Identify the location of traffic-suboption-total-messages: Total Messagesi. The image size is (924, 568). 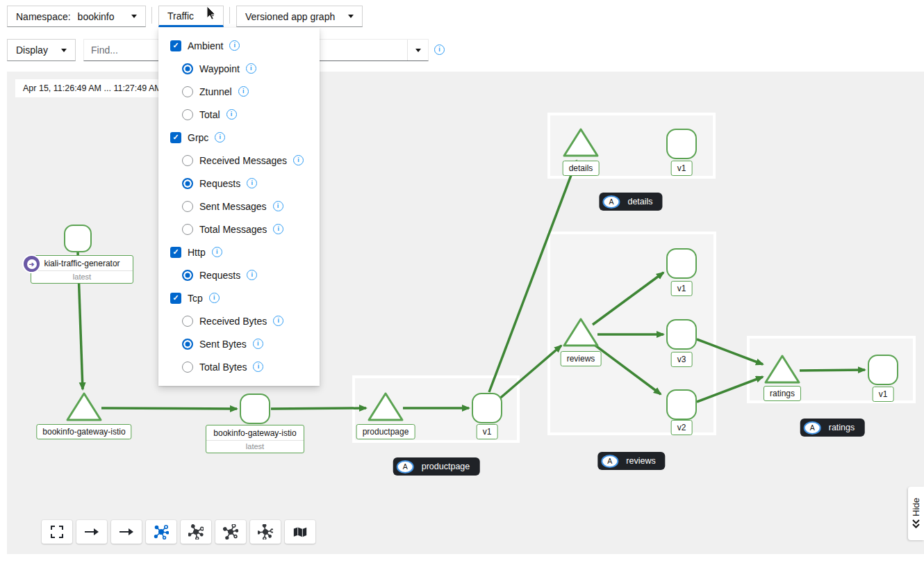
(239, 229).